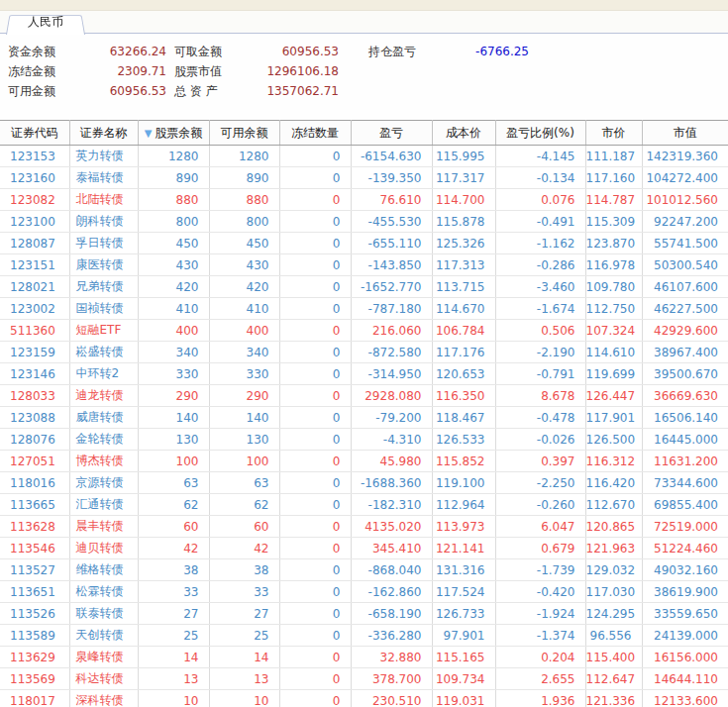 The width and height of the screenshot is (728, 707). What do you see at coordinates (103, 418) in the screenshot?
I see `cell-security-name: 威唐转债` at bounding box center [103, 418].